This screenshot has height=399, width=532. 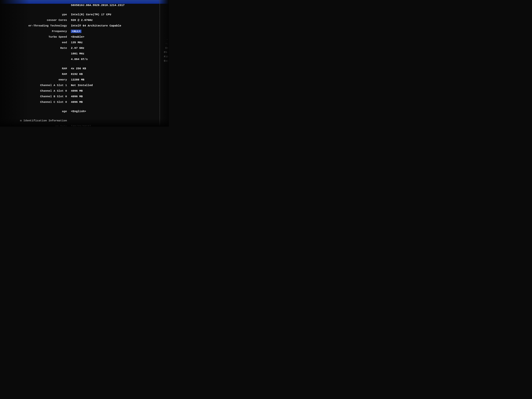 What do you see at coordinates (164, 61) in the screenshot?
I see `help-esc: Esc` at bounding box center [164, 61].